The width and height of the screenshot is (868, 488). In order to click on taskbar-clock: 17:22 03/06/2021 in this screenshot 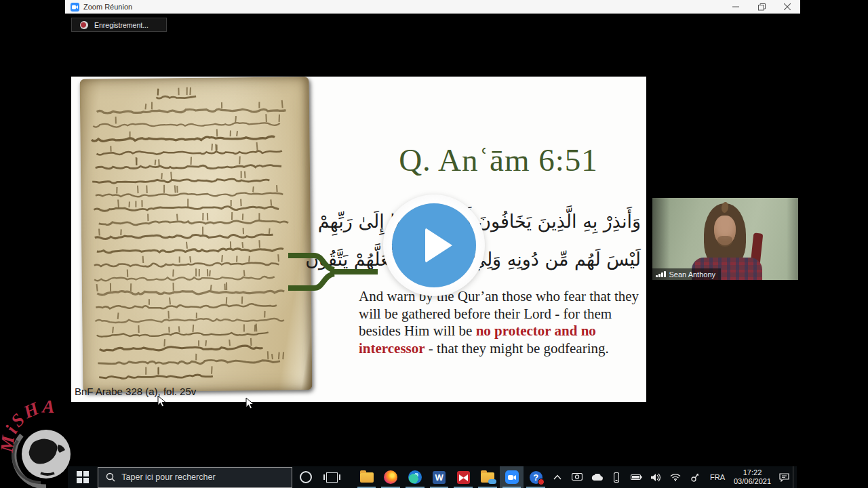, I will do `click(753, 477)`.